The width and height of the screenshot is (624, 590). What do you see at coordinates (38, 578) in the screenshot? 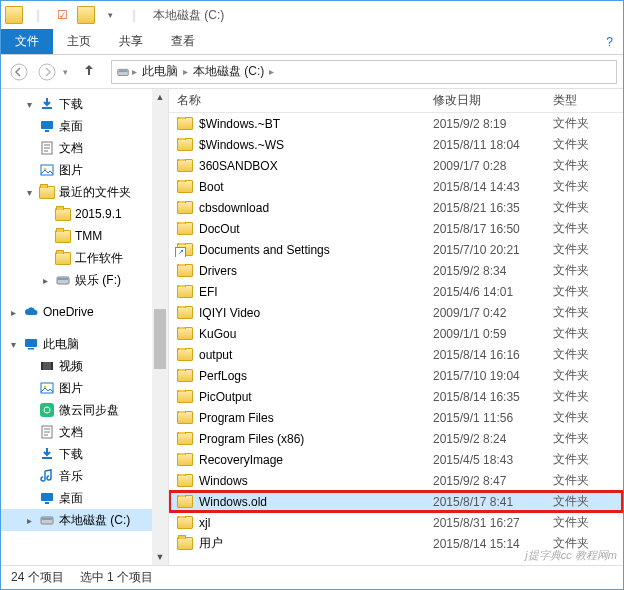
I see `status-count: 24 个项目` at bounding box center [38, 578].